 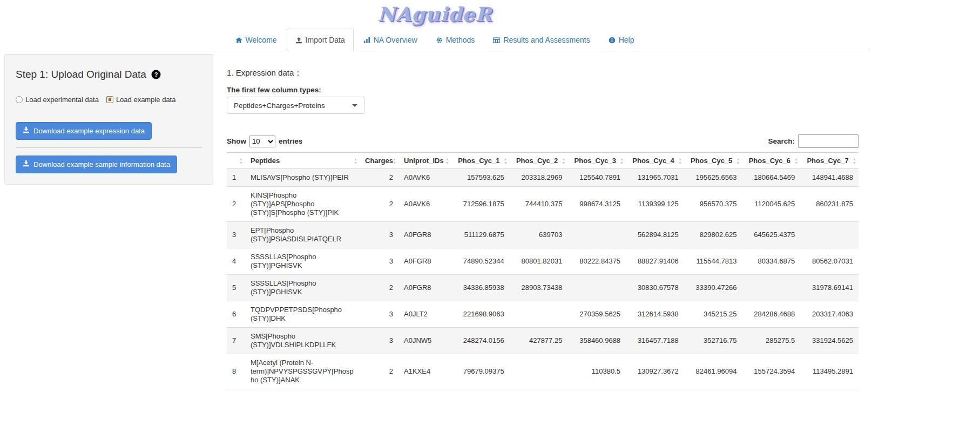 I want to click on value-cell: 74890.52344, so click(x=481, y=261).